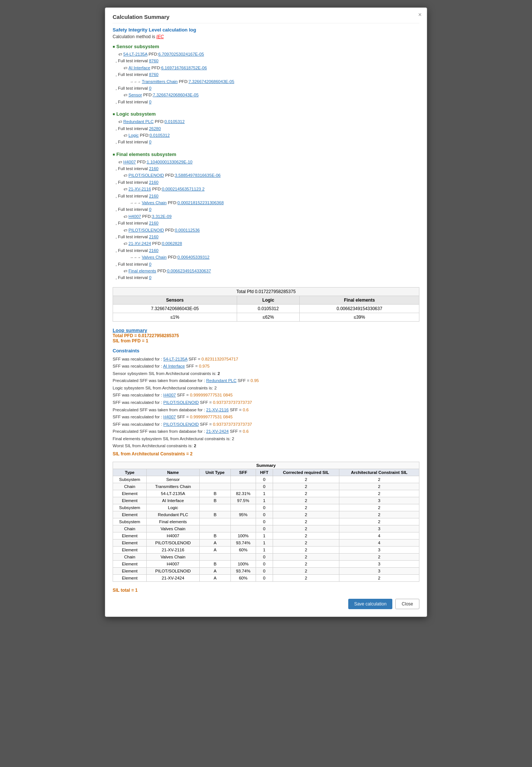  Describe the element at coordinates (173, 494) in the screenshot. I see `table-cell: 54-LT-2135A` at that location.